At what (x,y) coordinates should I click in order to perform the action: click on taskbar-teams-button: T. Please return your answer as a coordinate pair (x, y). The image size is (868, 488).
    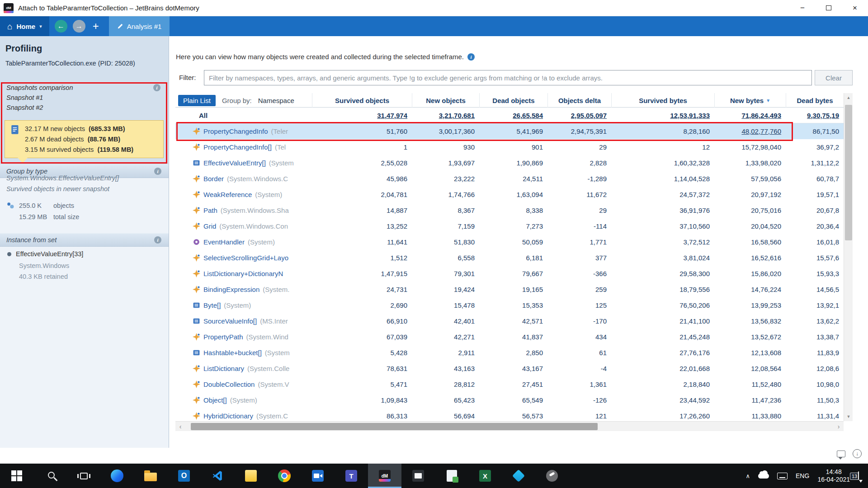
    Looking at the image, I should click on (351, 476).